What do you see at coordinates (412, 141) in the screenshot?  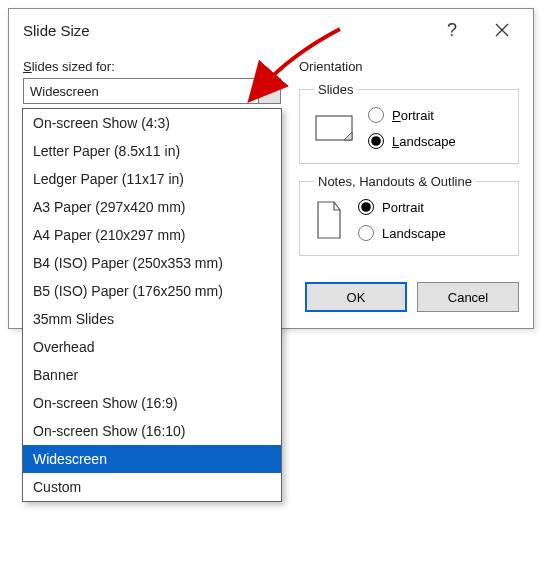 I see `slides-landscape-radio: Landscape` at bounding box center [412, 141].